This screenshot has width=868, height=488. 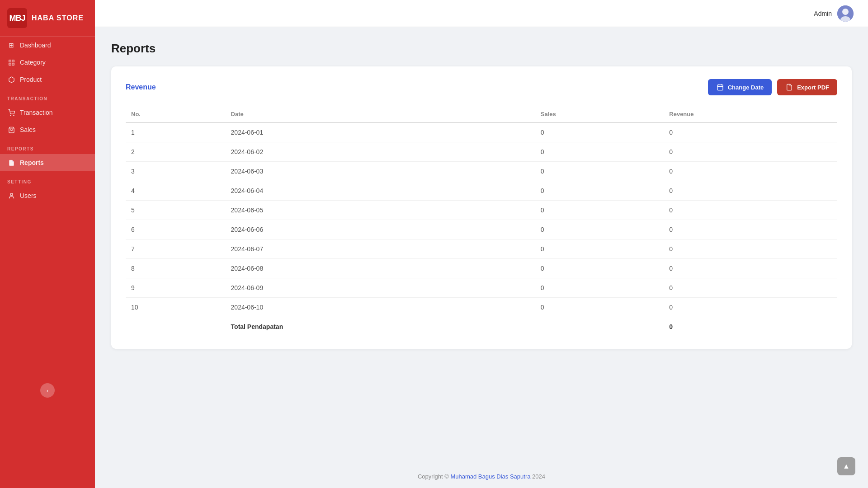 What do you see at coordinates (175, 191) in the screenshot?
I see `cell-no: 4` at bounding box center [175, 191].